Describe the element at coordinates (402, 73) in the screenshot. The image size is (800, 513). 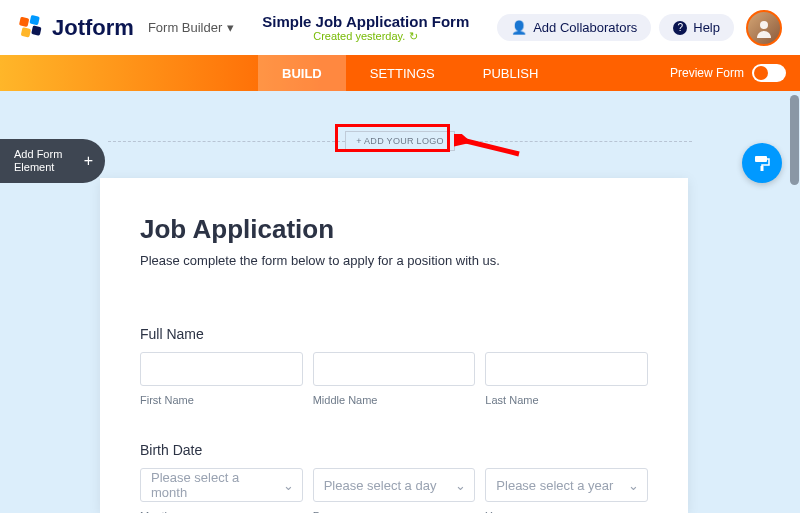
I see `tab-settings: SETTINGS` at that location.